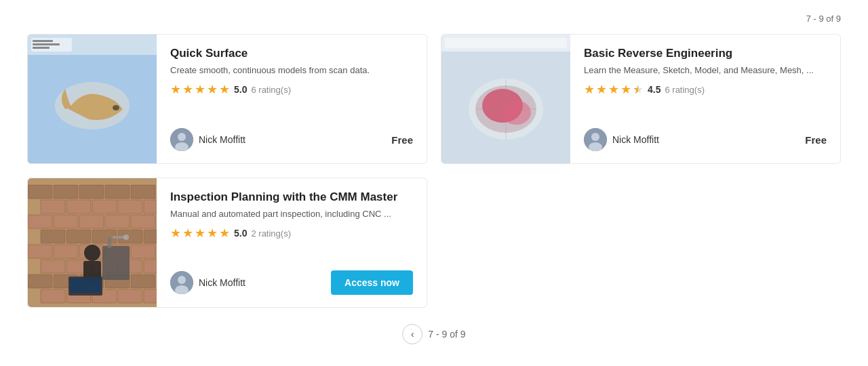 Image resolution: width=868 pixels, height=366 pixels. What do you see at coordinates (705, 89) in the screenshot?
I see `card-rating-basic-reverse-eng: ★★★★★ 4.5 6 rating(s)` at bounding box center [705, 89].